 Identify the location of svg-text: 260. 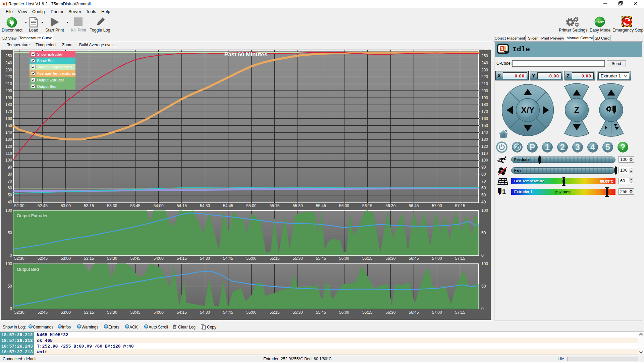
(9, 50).